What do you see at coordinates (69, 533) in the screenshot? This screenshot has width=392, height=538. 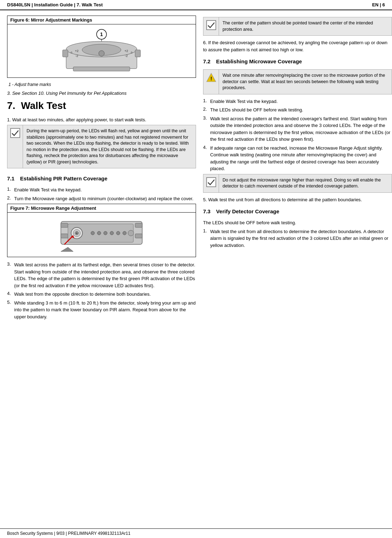 I see `footer-text: Bosch Security Systems | 9/03 | PRELIMIN…` at bounding box center [69, 533].